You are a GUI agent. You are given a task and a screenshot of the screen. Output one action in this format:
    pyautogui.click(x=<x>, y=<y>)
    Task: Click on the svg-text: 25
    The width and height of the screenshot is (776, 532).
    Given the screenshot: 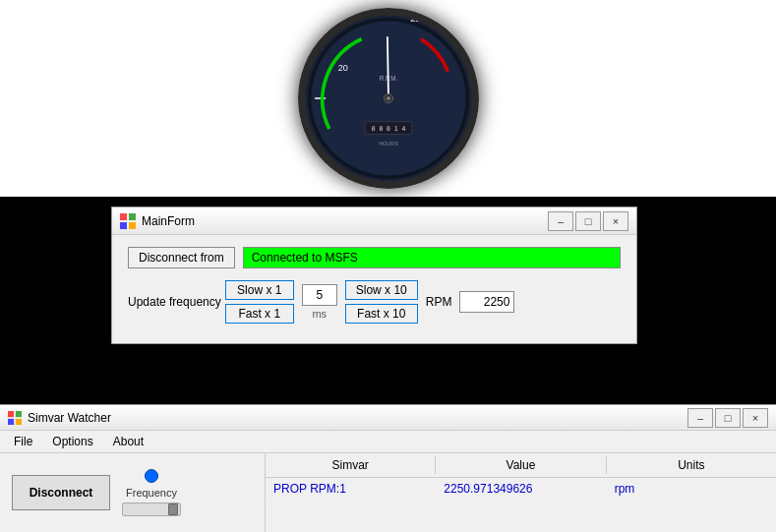 What is the action you would take?
    pyautogui.click(x=415, y=20)
    